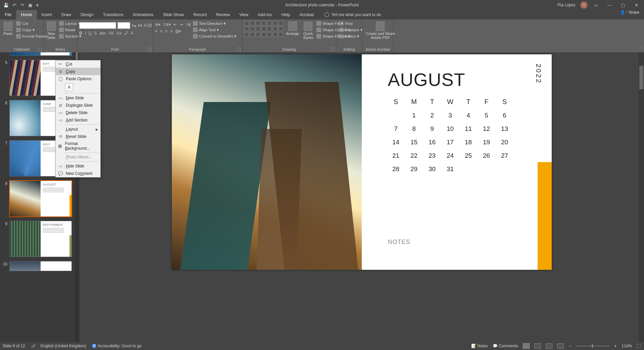  Describe the element at coordinates (570, 346) in the screenshot. I see `zoom-out-button: −` at that location.